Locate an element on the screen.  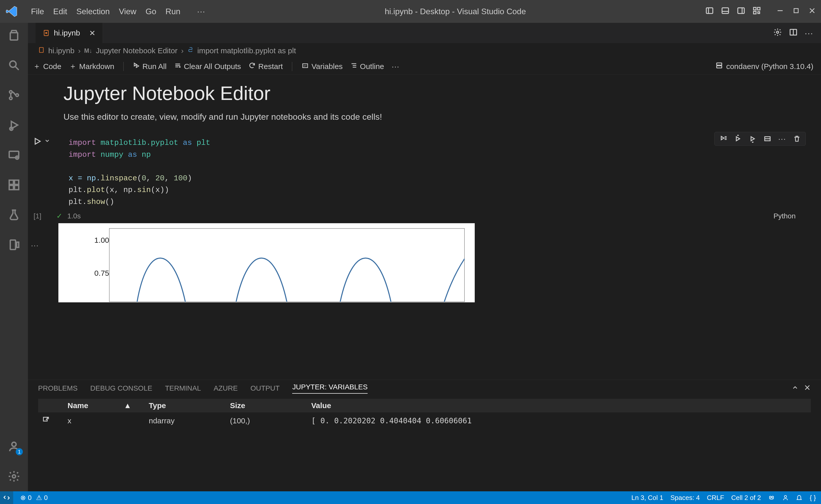
variables-button: x= Variables is located at coordinates (322, 66).